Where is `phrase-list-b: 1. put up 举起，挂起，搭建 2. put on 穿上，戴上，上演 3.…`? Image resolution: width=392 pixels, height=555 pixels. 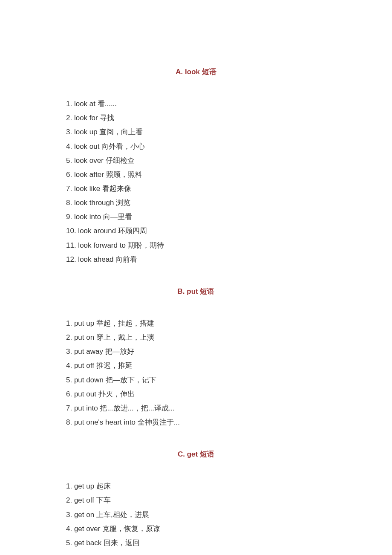 phrase-list-b: 1. put up 举起，挂起，搭建 2. put on 穿上，戴上，上演 3.… is located at coordinates (196, 373).